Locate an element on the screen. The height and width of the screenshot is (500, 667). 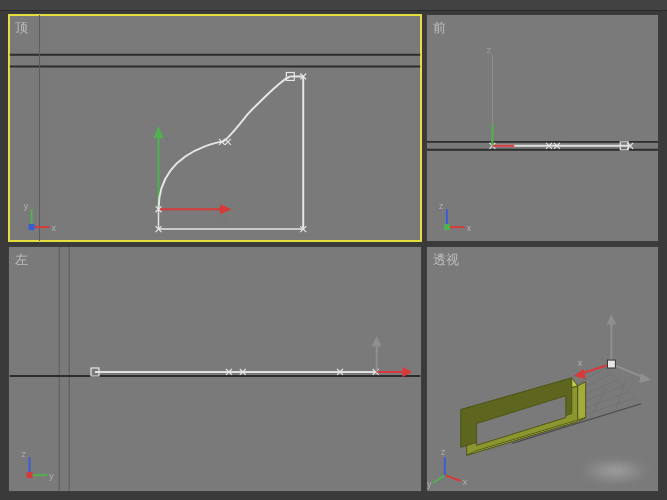
viewport-label-left: 左 is located at coordinates (22, 260).